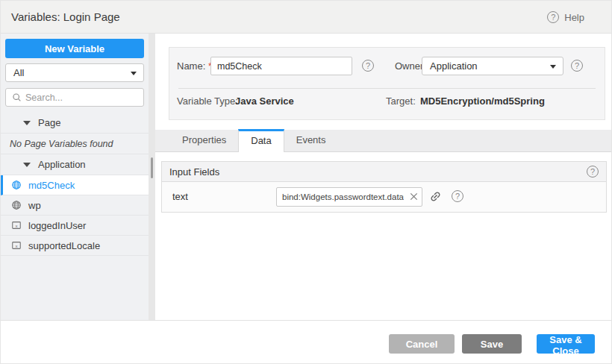  What do you see at coordinates (575, 18) in the screenshot?
I see `help-label: Help` at bounding box center [575, 18].